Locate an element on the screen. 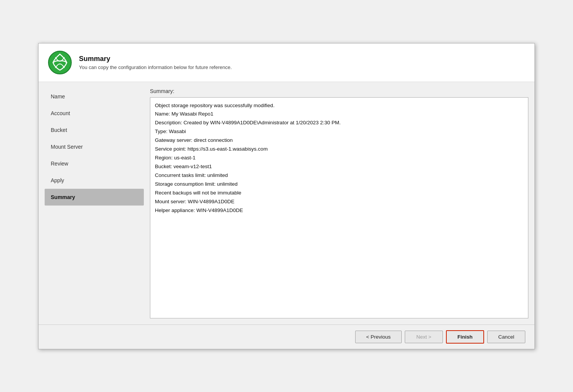 The width and height of the screenshot is (573, 392). cancel-button: Cancel is located at coordinates (506, 337).